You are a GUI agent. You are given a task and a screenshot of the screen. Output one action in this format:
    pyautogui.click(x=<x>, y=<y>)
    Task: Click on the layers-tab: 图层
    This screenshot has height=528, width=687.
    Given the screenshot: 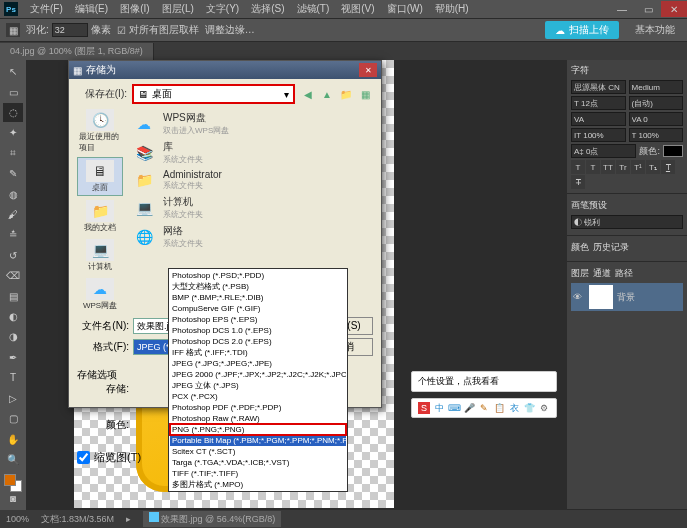 What is the action you would take?
    pyautogui.click(x=580, y=274)
    